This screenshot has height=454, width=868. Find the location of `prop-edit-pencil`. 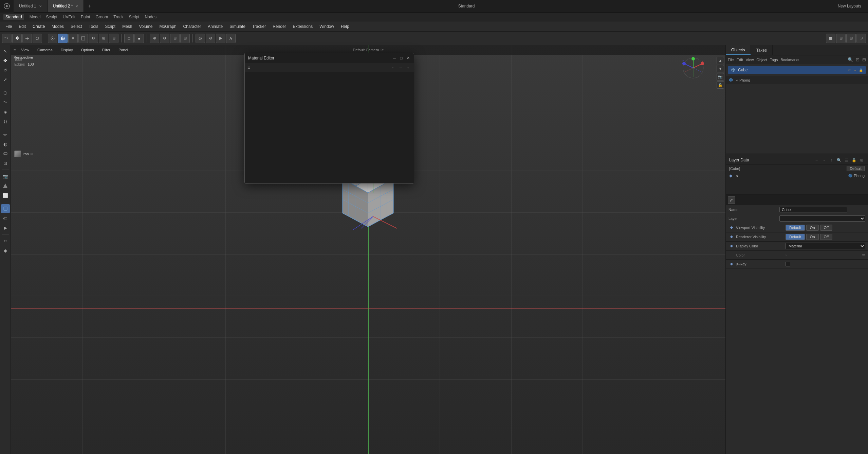

prop-edit-pencil is located at coordinates (732, 200).